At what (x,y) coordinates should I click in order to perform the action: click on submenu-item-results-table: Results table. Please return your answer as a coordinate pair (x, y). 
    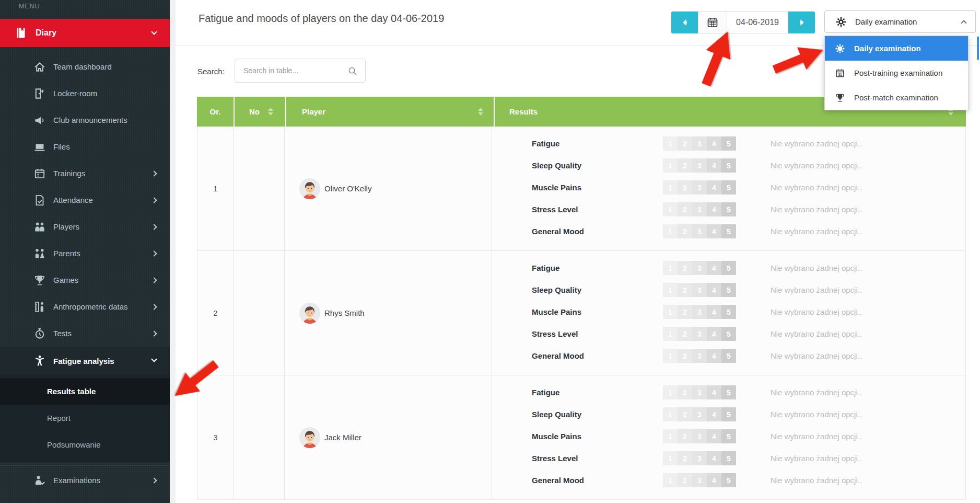
    Looking at the image, I should click on (85, 391).